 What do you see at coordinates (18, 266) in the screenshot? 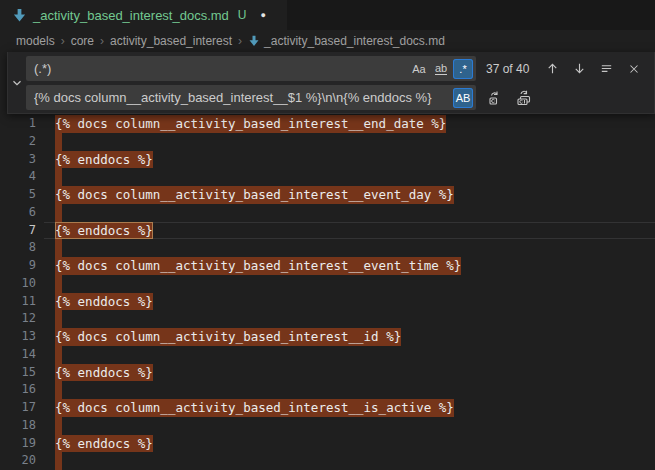
I see `line-number: 9` at bounding box center [18, 266].